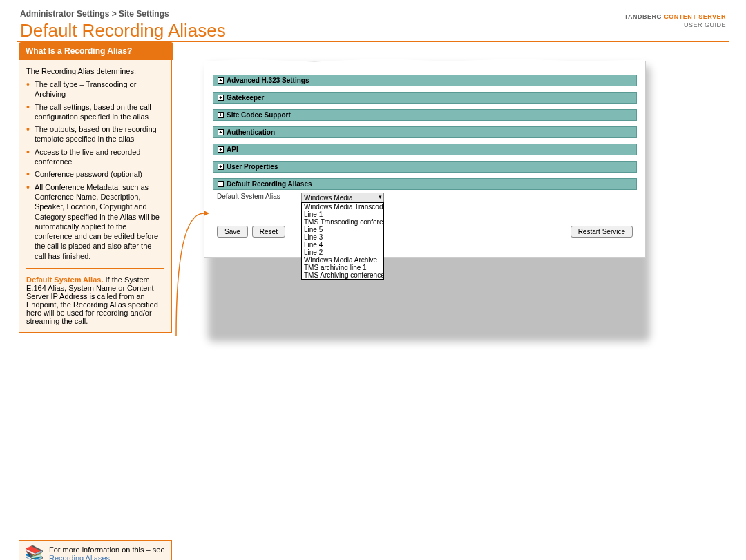 Image resolution: width=746 pixels, height=560 pixels. What do you see at coordinates (95, 134) in the screenshot?
I see `sidebar-bullet: The outputs, based on the recording temp…` at bounding box center [95, 134].